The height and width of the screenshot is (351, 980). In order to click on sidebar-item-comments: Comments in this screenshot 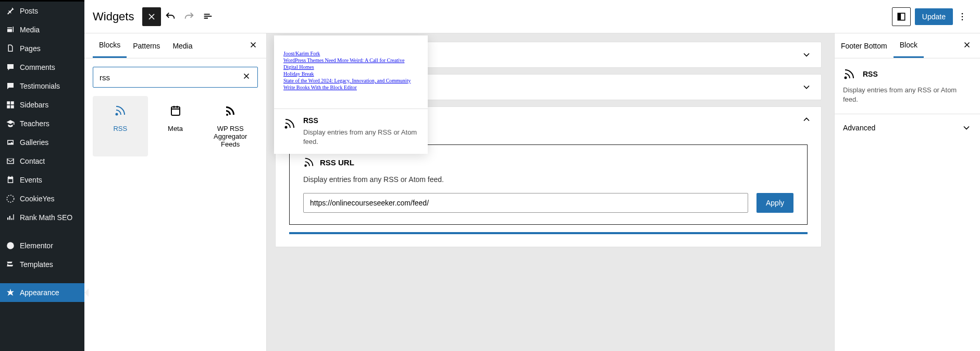, I will do `click(42, 67)`.